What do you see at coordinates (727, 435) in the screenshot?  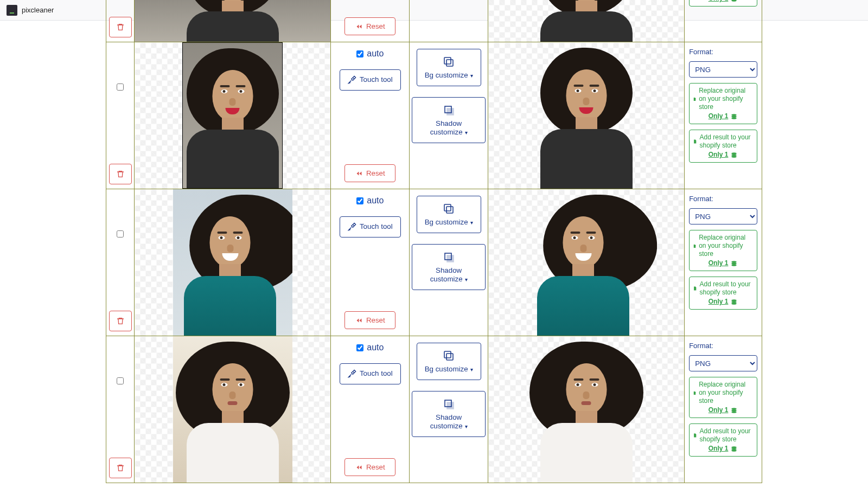 I see `add-label: Add result to your shopify store` at bounding box center [727, 435].